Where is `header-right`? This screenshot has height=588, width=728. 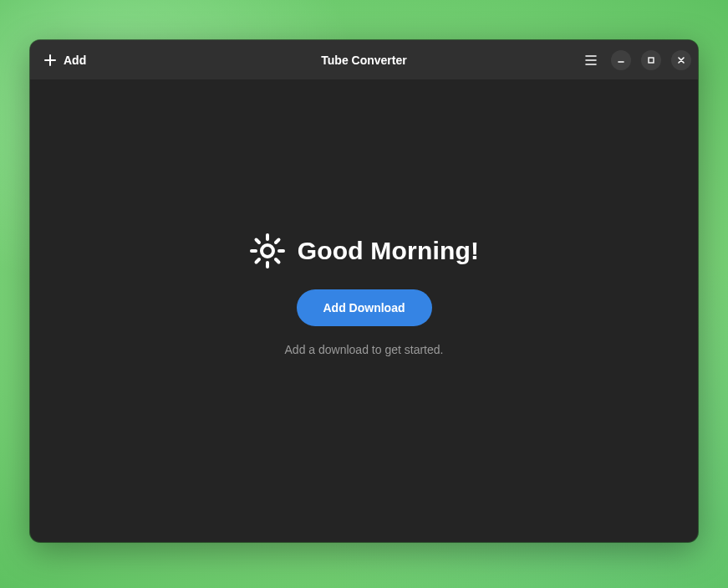 header-right is located at coordinates (636, 60).